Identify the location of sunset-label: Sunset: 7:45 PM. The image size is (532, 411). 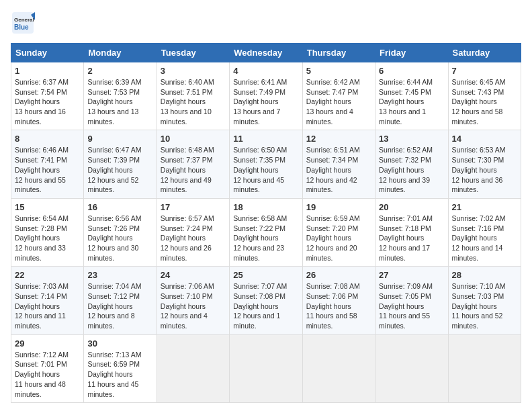
(405, 92).